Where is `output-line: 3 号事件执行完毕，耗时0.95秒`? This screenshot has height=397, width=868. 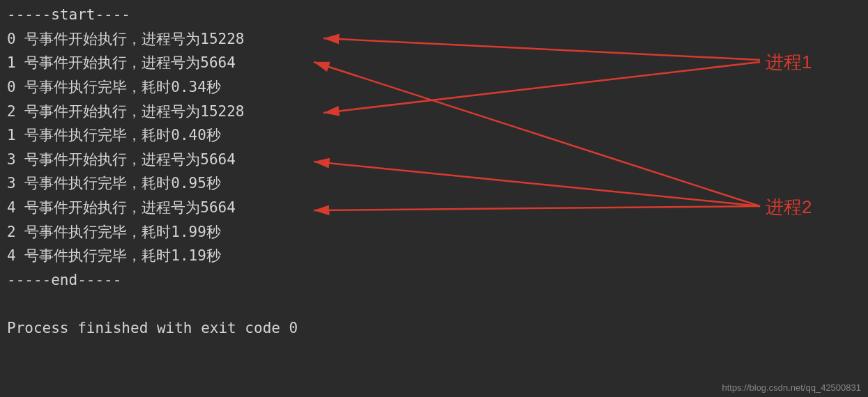
output-line: 3 号事件执行完毕，耗时0.95秒 is located at coordinates (434, 184).